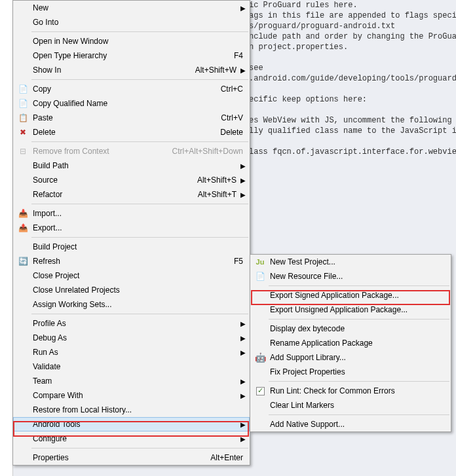 The height and width of the screenshot is (476, 456). What do you see at coordinates (139, 290) in the screenshot?
I see `menu-label: Close Unrelated Projects` at bounding box center [139, 290].